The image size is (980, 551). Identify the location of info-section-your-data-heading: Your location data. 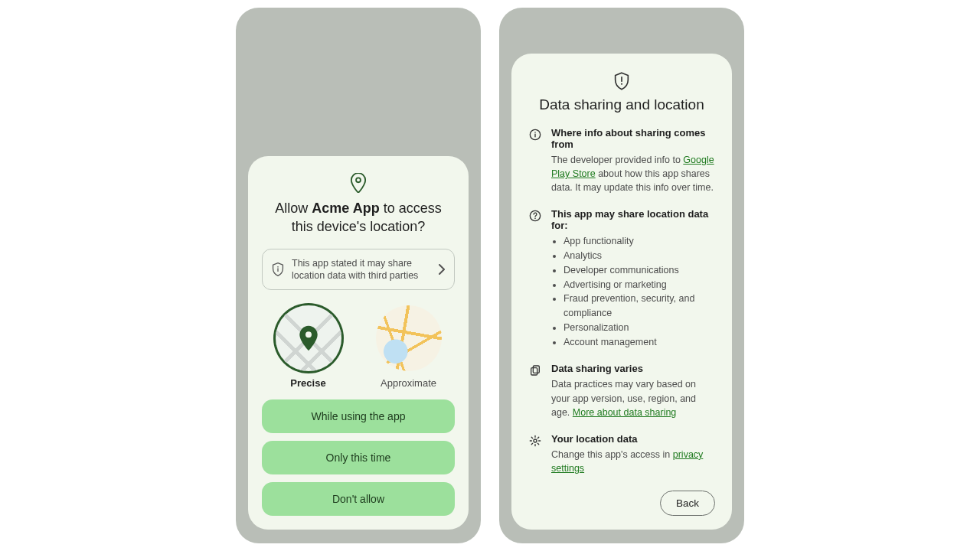
(633, 439).